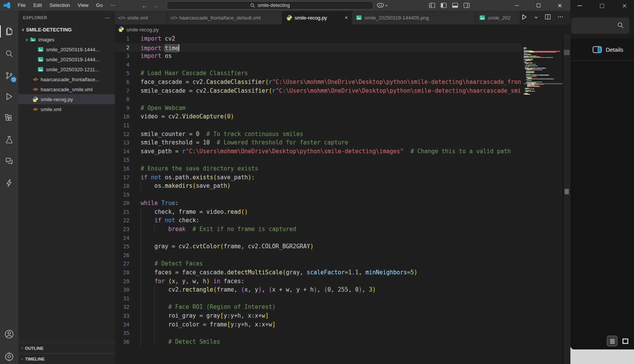 This screenshot has height=364, width=634. I want to click on tab-haarcascade-frontalface-default-xml: </>haarcascade_frontalface_default.xml, so click(224, 18).